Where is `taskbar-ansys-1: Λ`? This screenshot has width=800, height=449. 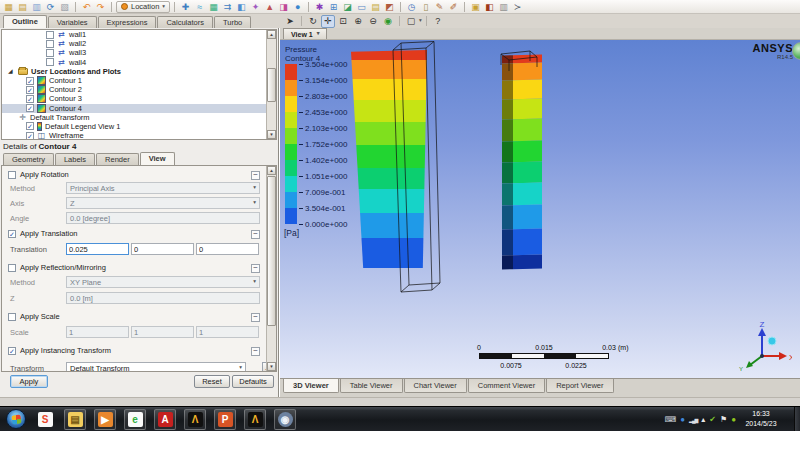
taskbar-ansys-1: Λ is located at coordinates (195, 420).